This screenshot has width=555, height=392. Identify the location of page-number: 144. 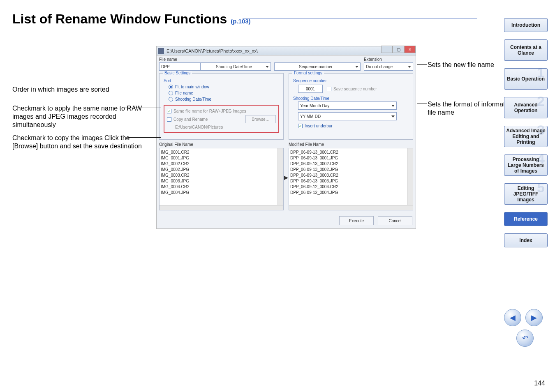
(539, 383).